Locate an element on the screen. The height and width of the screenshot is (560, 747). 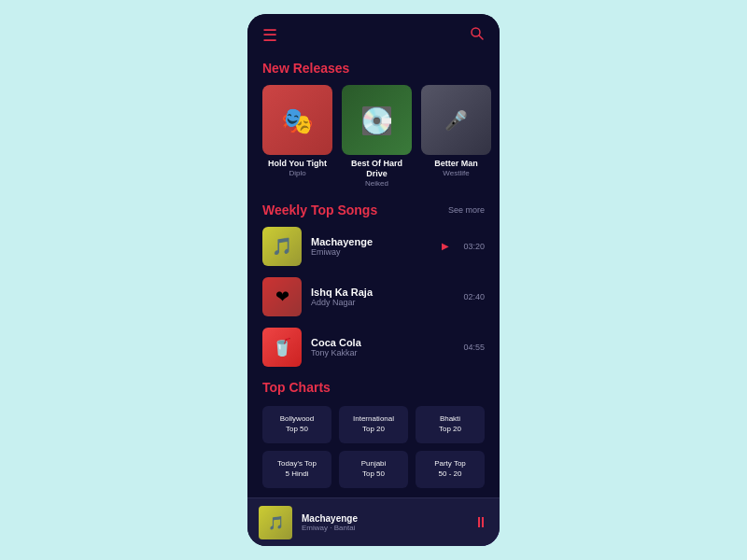
song-row-1: Ishq Ka Raja Addy Nagar ▶ 02:40 is located at coordinates (374, 297).